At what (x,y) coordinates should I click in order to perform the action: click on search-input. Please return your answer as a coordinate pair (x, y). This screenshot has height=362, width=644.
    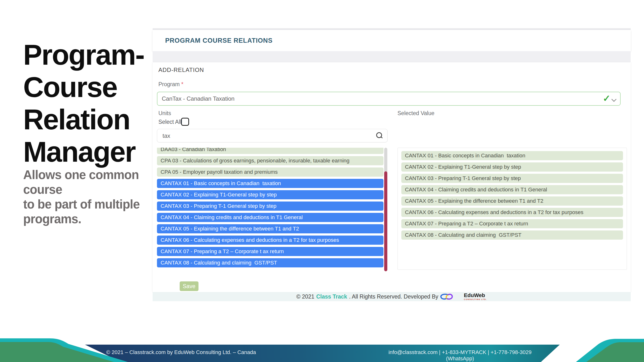
    Looking at the image, I should click on (266, 136).